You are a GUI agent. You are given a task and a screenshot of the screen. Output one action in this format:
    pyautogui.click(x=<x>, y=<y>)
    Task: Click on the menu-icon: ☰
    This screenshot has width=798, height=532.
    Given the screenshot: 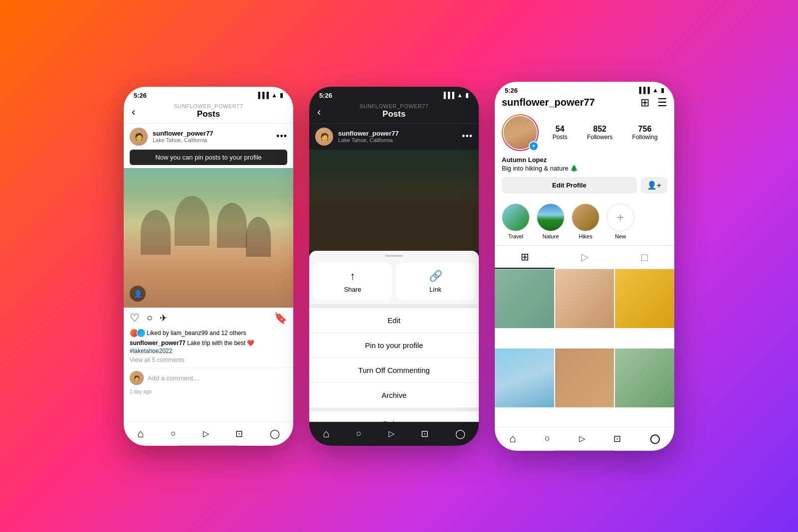 What is the action you would take?
    pyautogui.click(x=662, y=103)
    